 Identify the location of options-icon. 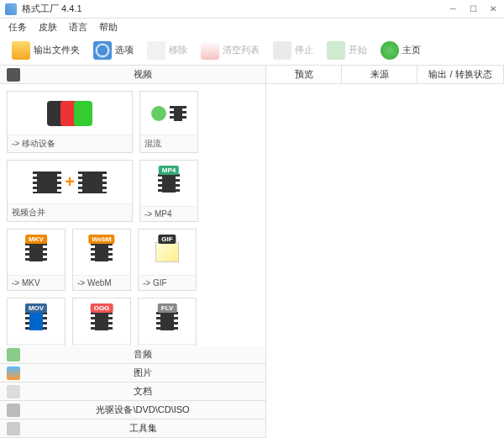
(102, 50).